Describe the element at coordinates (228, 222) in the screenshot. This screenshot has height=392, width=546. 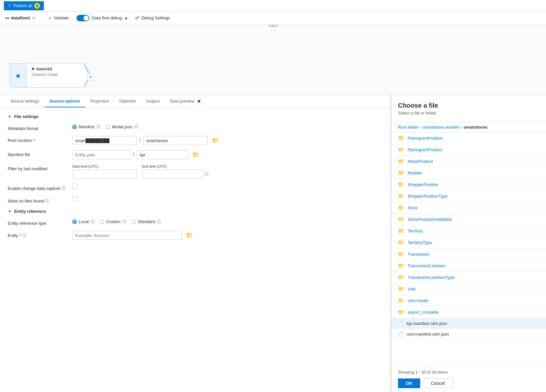
I see `entity-ref-type-controls: Local ⓘ Custom ⓘ Standard ⓘ` at that location.